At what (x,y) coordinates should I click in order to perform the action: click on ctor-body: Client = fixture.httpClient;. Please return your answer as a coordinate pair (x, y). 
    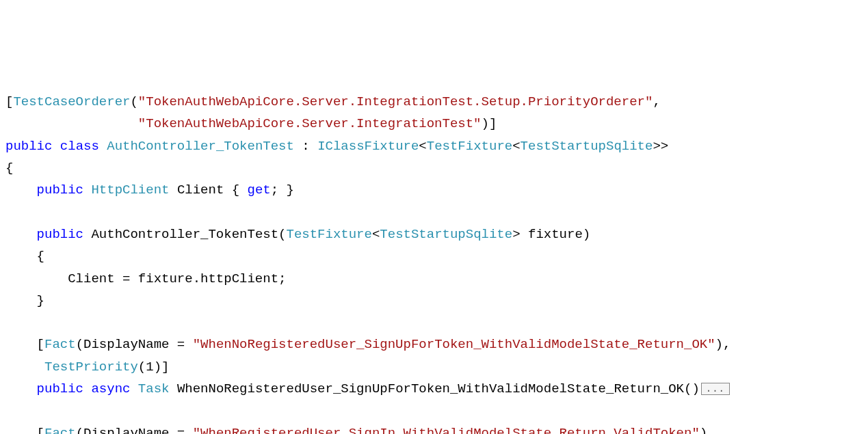
    Looking at the image, I should click on (176, 279).